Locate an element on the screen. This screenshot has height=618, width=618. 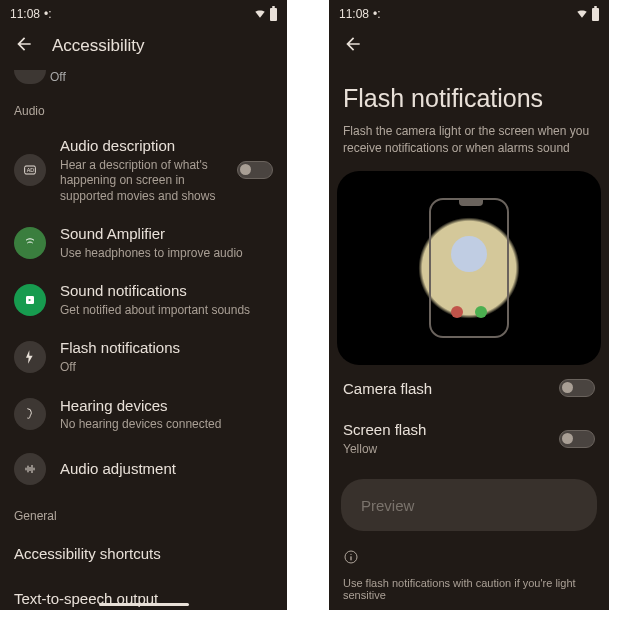
audio-desc-sub: Hear a description of what's happening o… is located at coordinates (142, 182).